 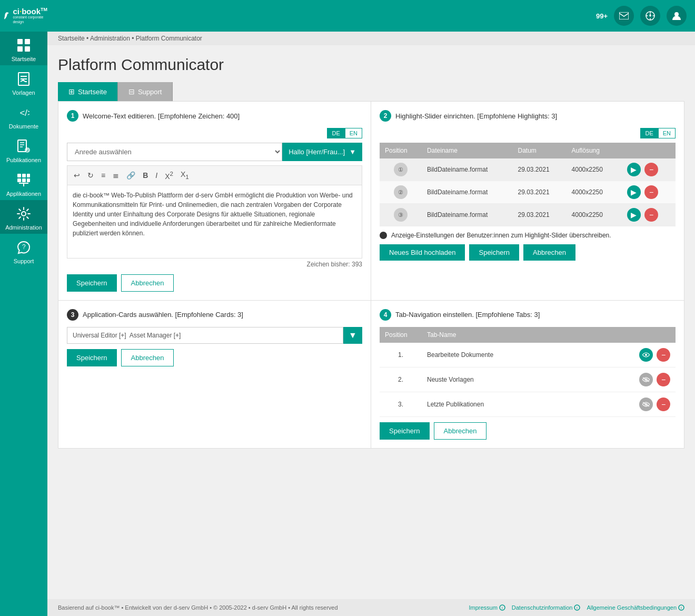 What do you see at coordinates (649, 133) in the screenshot?
I see `section2-lang-de: DE` at bounding box center [649, 133].